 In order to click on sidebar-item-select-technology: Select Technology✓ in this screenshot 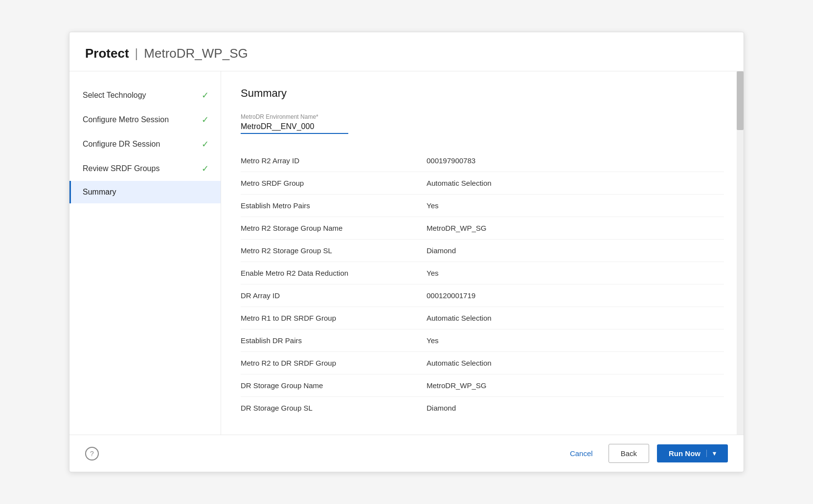, I will do `click(145, 95)`.